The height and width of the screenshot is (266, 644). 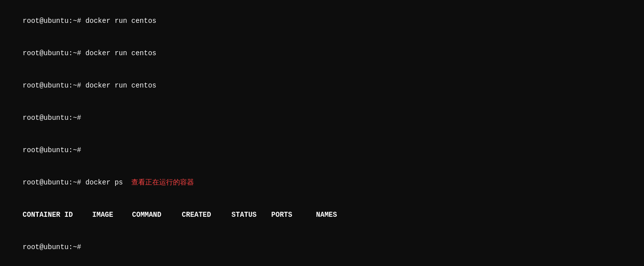 I want to click on header-status: STATUS, so click(x=252, y=215).